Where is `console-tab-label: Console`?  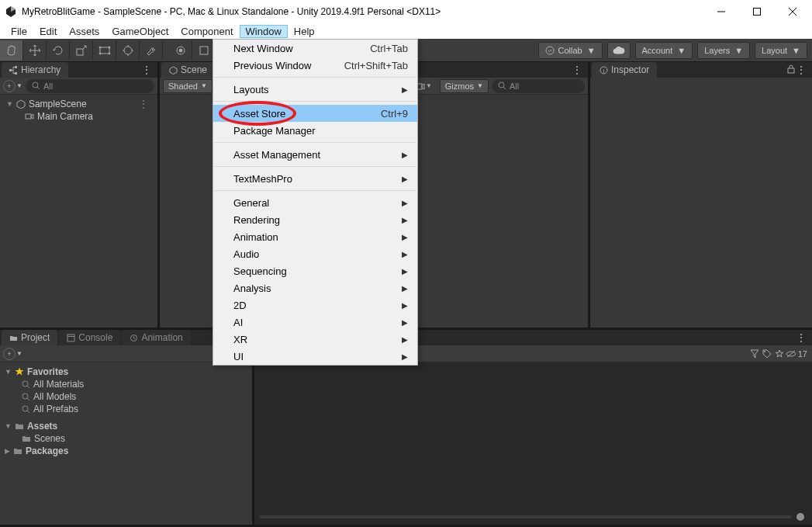
console-tab-label: Console is located at coordinates (95, 338).